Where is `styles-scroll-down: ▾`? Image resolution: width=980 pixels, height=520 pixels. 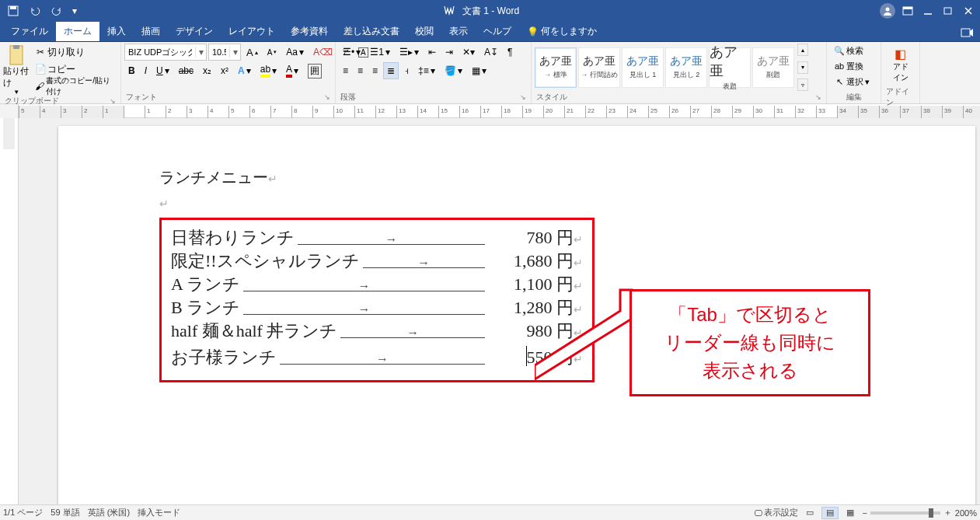 styles-scroll-down: ▾ is located at coordinates (803, 68).